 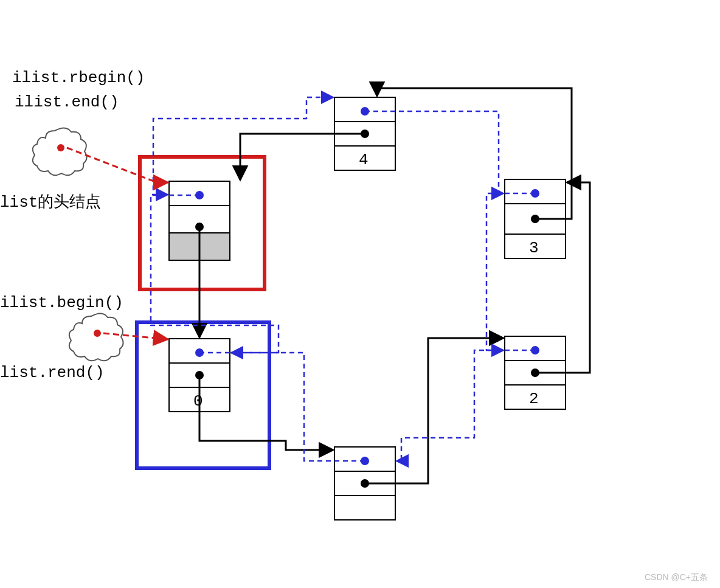 I want to click on label-begin: ilist.begin(), so click(x=62, y=303).